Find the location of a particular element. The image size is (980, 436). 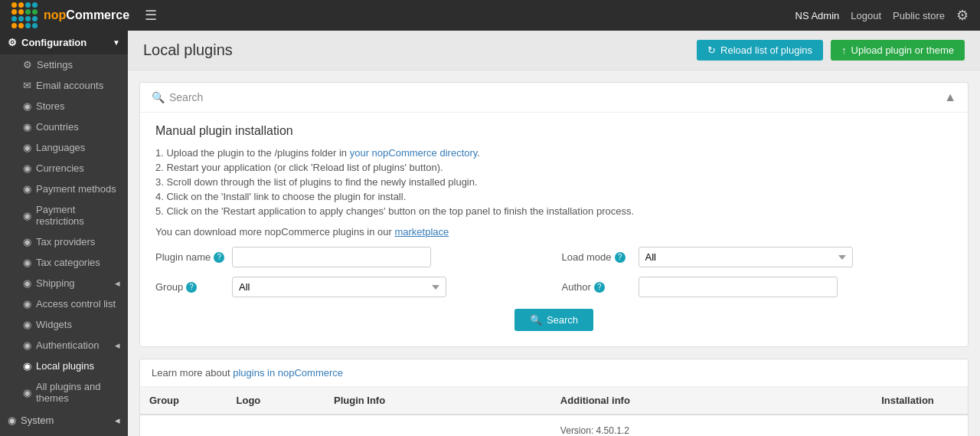

settings-gear-icon: ⚙ is located at coordinates (962, 15).